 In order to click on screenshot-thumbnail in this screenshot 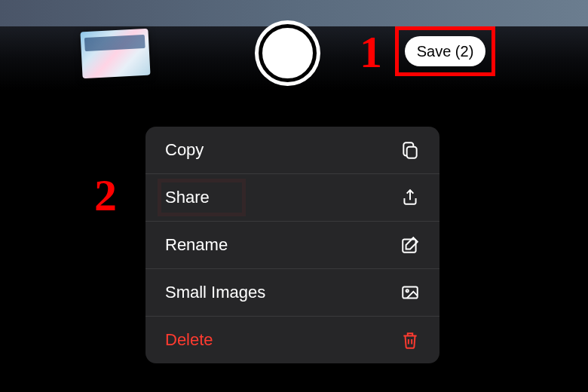, I will do `click(115, 54)`.